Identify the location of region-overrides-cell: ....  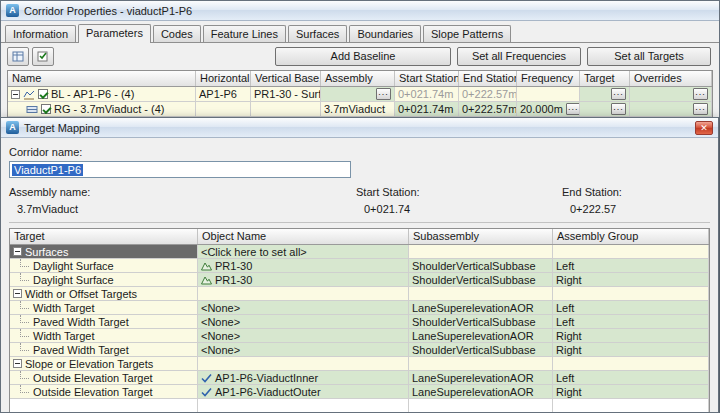
(671, 110).